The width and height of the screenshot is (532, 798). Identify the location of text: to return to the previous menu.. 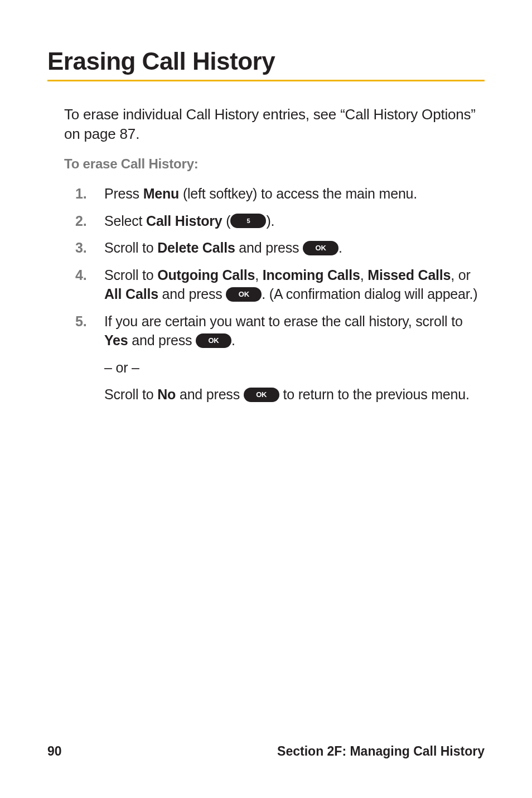
(375, 394).